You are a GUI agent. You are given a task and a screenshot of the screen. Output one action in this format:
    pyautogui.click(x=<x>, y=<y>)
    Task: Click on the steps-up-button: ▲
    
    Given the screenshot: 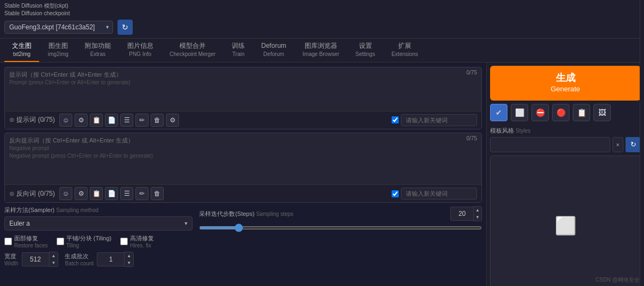 What is the action you would take?
    pyautogui.click(x=478, y=210)
    